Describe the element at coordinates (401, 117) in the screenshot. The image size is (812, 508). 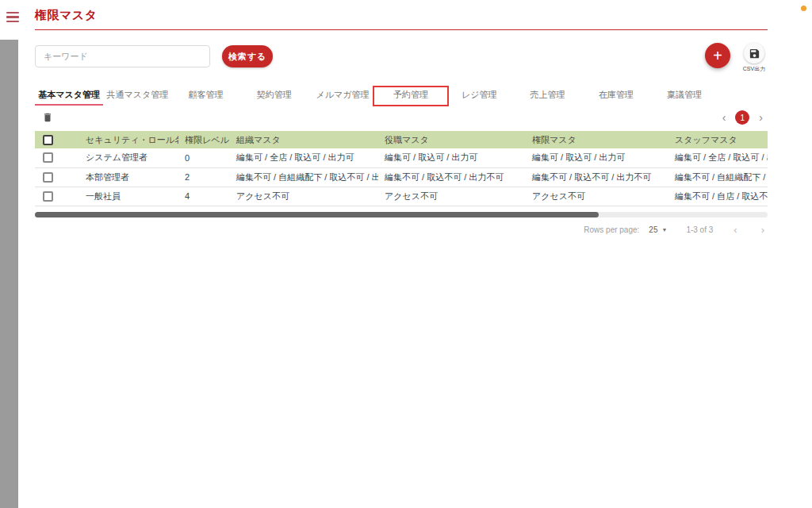
I see `table-toolbar: ‹ 1 ›` at that location.